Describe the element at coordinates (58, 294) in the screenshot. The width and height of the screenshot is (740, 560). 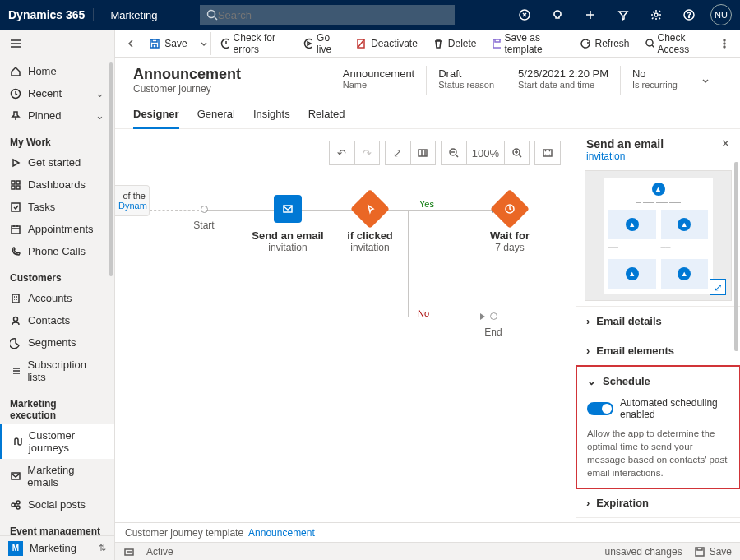
I see `left-navigation: Home Recent⌄ Pinned⌄ My Work Get started…` at that location.